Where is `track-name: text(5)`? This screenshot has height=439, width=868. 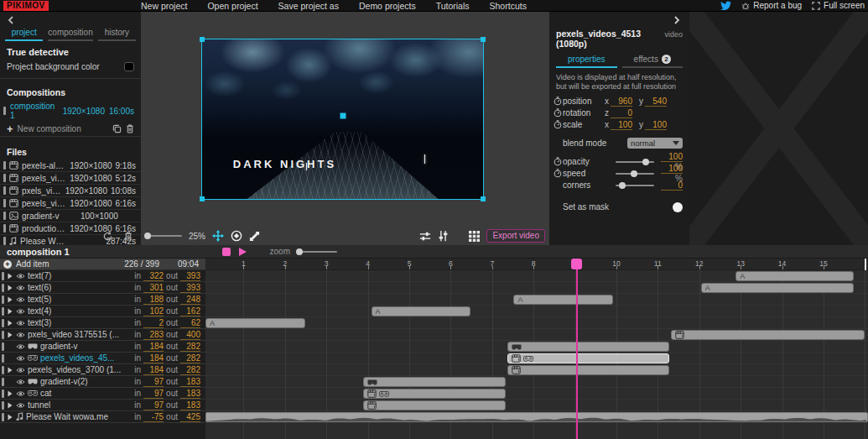 track-name: text(5) is located at coordinates (80, 299).